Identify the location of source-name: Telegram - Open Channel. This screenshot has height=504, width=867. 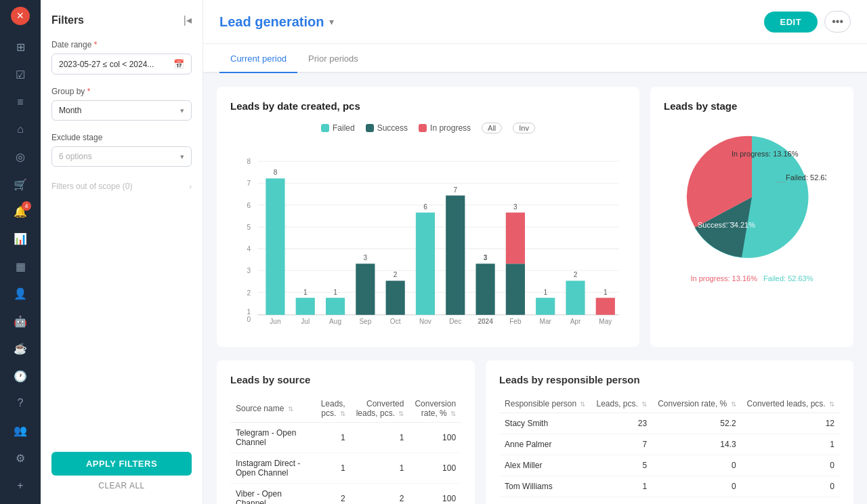
(273, 438).